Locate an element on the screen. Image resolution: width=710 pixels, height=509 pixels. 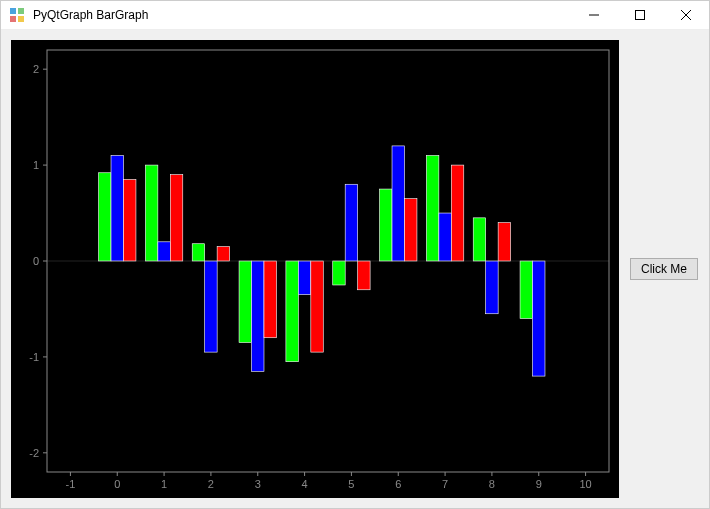
svg-text: 8 is located at coordinates (492, 484).